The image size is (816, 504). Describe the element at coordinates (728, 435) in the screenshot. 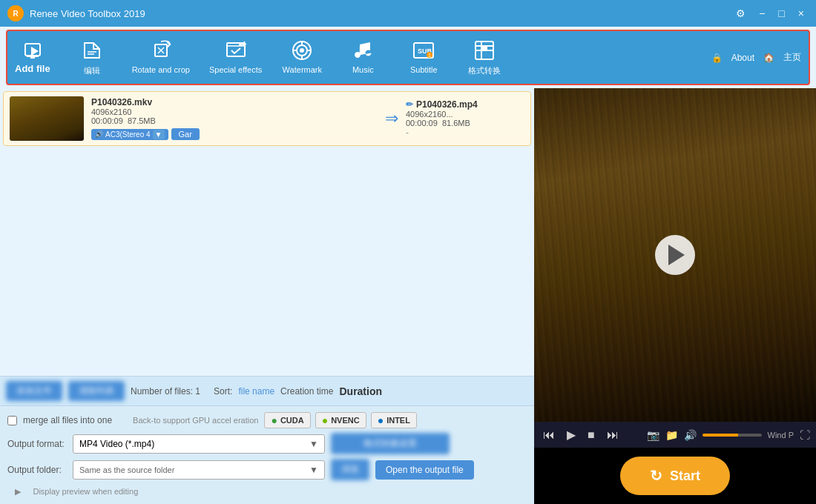

I see `player-right: 📷 📁 🔊 Wind P ⛶` at that location.